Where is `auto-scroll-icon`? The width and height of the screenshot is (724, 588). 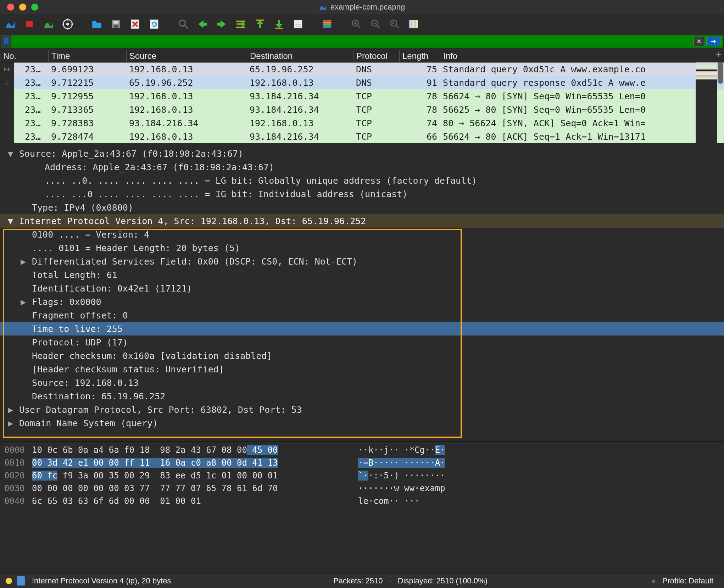
auto-scroll-icon is located at coordinates (298, 24).